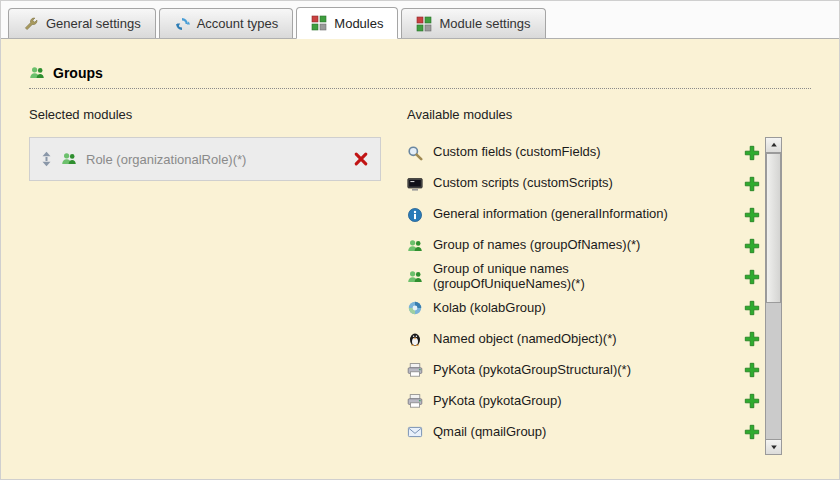 This screenshot has height=480, width=840. What do you see at coordinates (415, 308) in the screenshot?
I see `kolab-icon` at bounding box center [415, 308].